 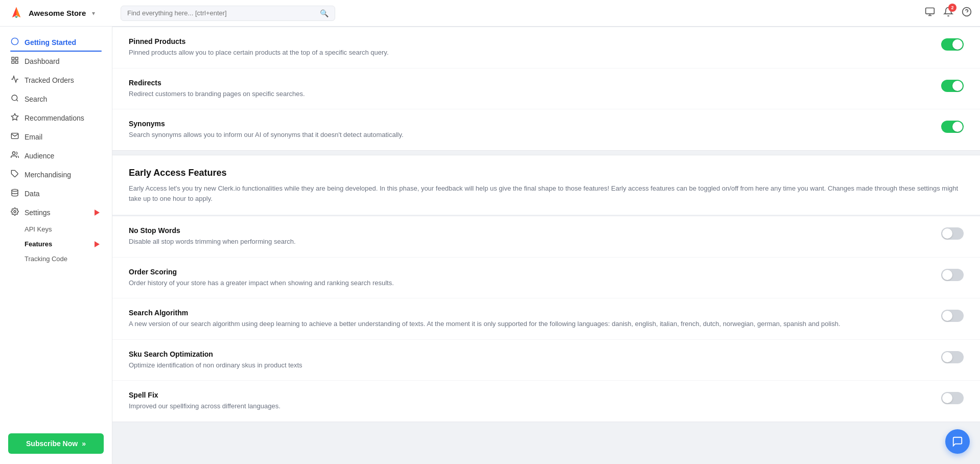 What do you see at coordinates (324, 13) in the screenshot?
I see `search-icon: 🔍` at bounding box center [324, 13].